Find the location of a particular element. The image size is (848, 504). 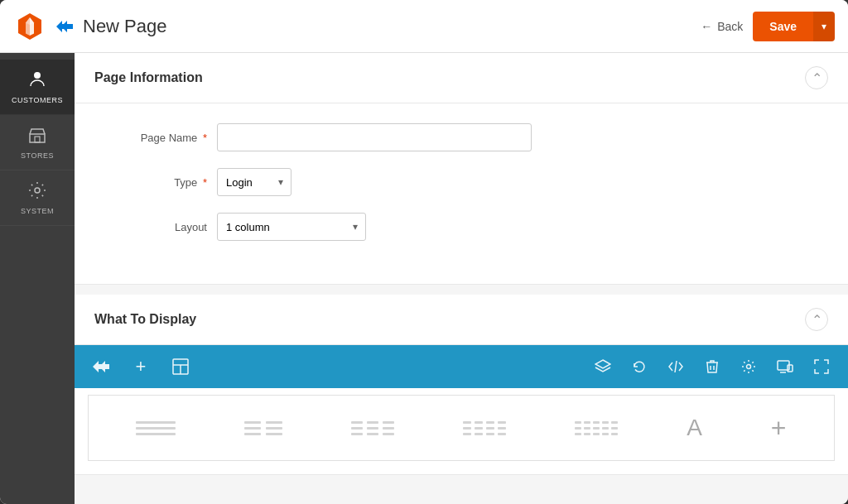

sidebar-item-label-system: SYSTEM is located at coordinates (37, 211).